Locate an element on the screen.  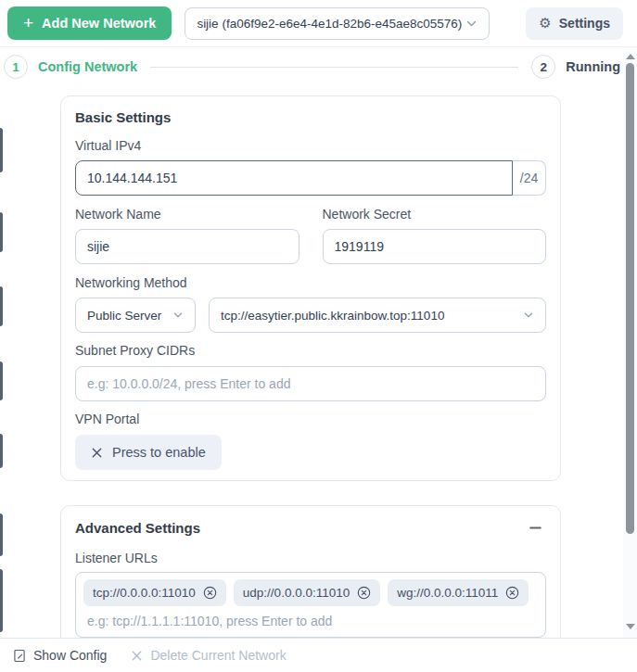
network-name-field-group: Network Name is located at coordinates (187, 235).